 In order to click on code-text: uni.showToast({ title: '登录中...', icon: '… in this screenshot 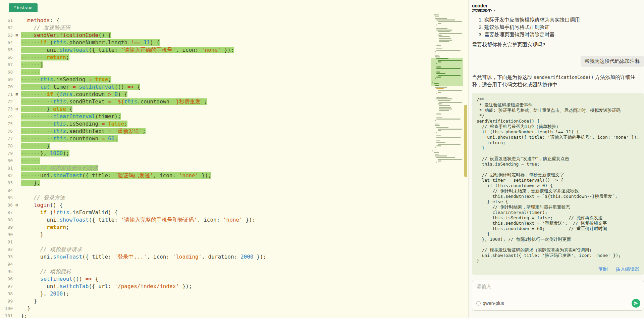, I will do `click(225, 257)`.